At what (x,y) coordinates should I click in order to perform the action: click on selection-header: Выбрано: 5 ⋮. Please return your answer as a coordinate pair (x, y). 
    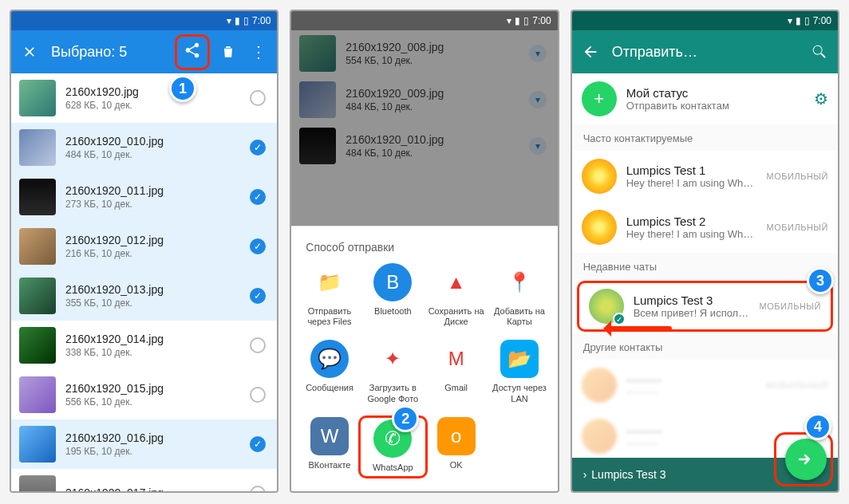
    Looking at the image, I should click on (144, 52).